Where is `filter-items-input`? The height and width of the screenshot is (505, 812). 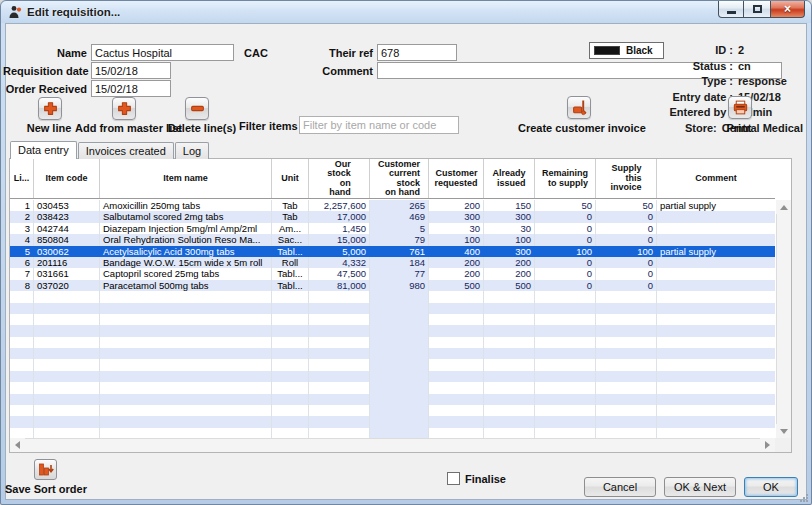 filter-items-input is located at coordinates (379, 125).